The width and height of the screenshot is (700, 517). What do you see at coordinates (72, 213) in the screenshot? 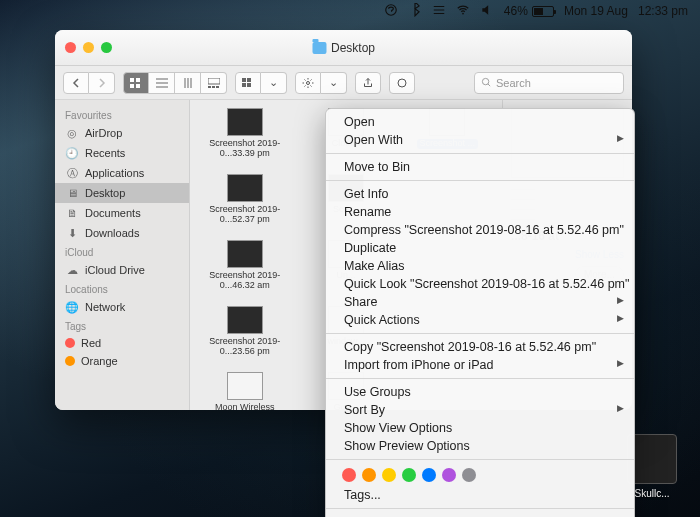
I see `documents-icon: 🗎` at bounding box center [72, 213].